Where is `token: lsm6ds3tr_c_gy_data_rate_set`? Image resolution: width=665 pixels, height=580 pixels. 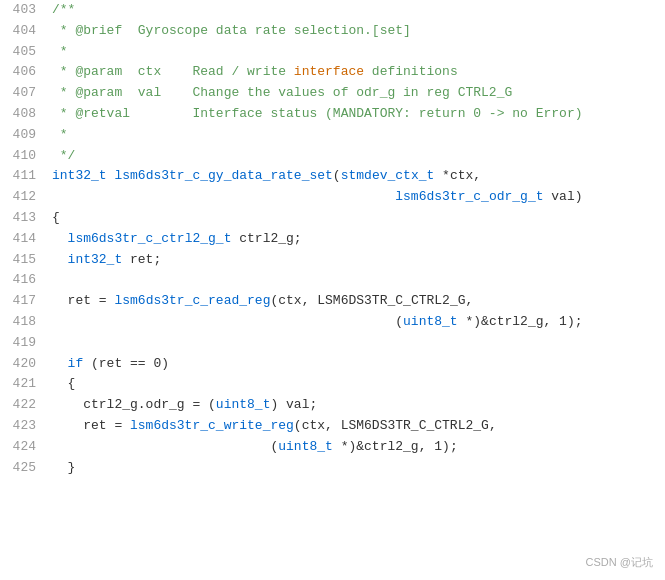
token: lsm6ds3tr_c_gy_data_rate_set is located at coordinates (223, 176).